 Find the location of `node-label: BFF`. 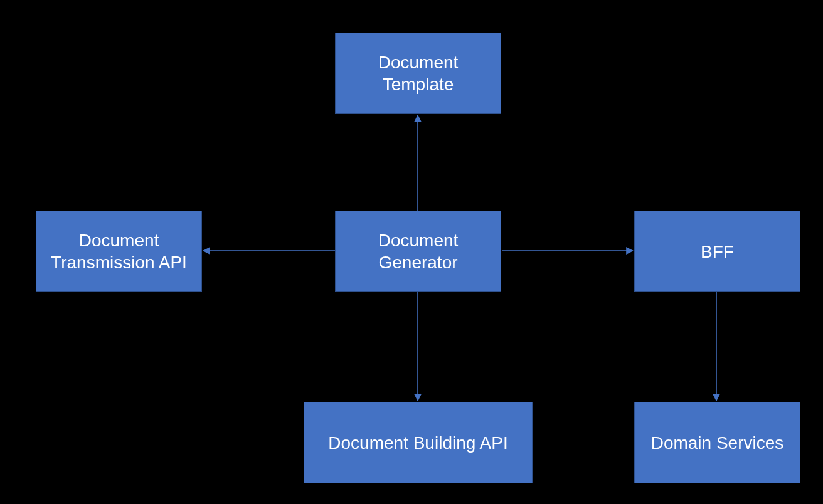

node-label: BFF is located at coordinates (718, 252).